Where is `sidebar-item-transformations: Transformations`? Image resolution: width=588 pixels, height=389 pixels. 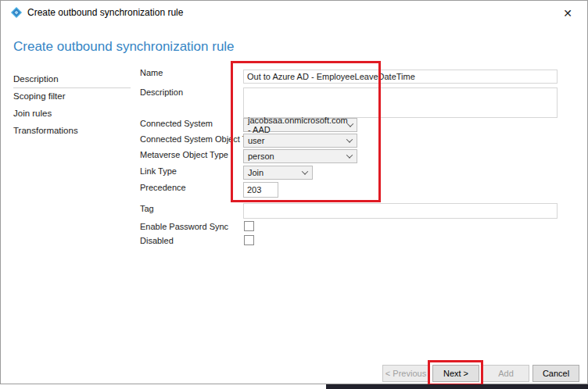
sidebar-item-transformations: Transformations is located at coordinates (72, 131).